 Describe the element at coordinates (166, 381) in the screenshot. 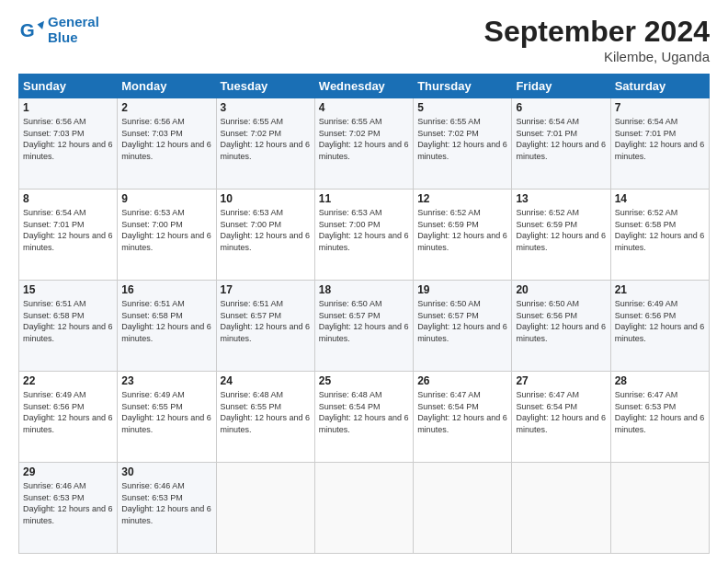

I see `day-number: 23` at that location.